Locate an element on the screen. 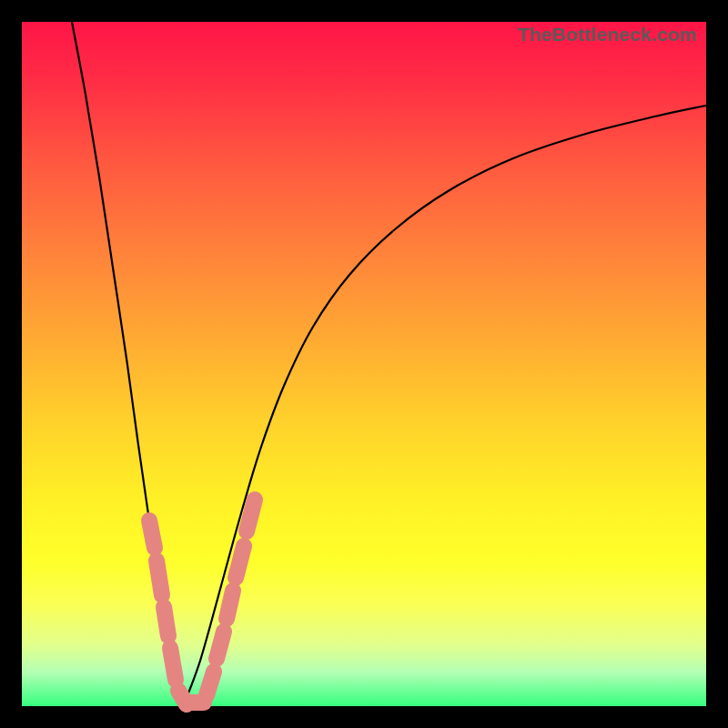  beads-group is located at coordinates (202, 602).